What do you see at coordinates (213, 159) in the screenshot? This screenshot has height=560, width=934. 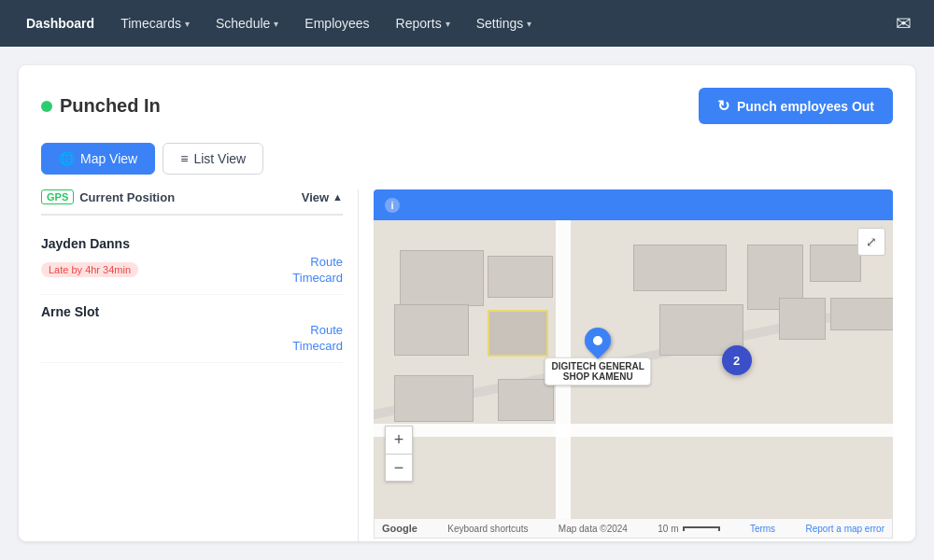 I see `list-view-button: ≡ List View` at bounding box center [213, 159].